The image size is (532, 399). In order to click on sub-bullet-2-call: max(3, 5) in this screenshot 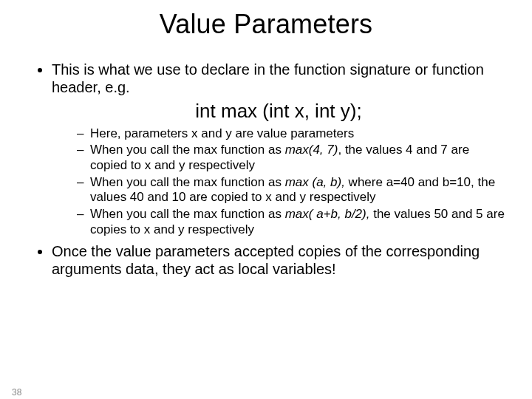, I will do `click(312, 149)`.